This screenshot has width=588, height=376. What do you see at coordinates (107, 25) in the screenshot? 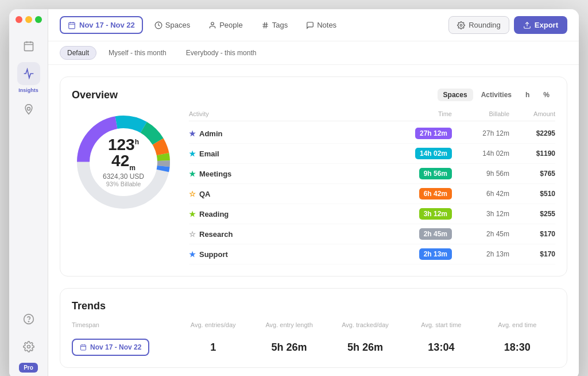
I see `date-range-label: Nov 17 - Nov 22` at bounding box center [107, 25].